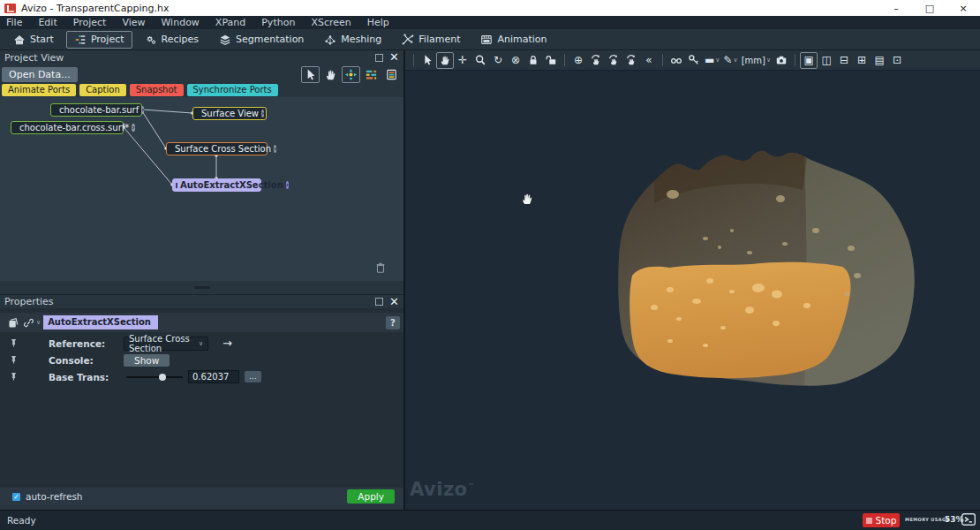  What do you see at coordinates (578, 60) in the screenshot?
I see `center-view-tool-icon: ⊕` at bounding box center [578, 60].